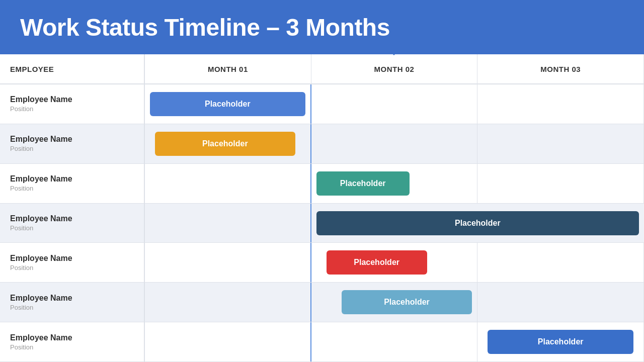 This screenshot has width=644, height=362. Describe the element at coordinates (228, 69) in the screenshot. I see `month01-column-header: MONTH 01` at that location.